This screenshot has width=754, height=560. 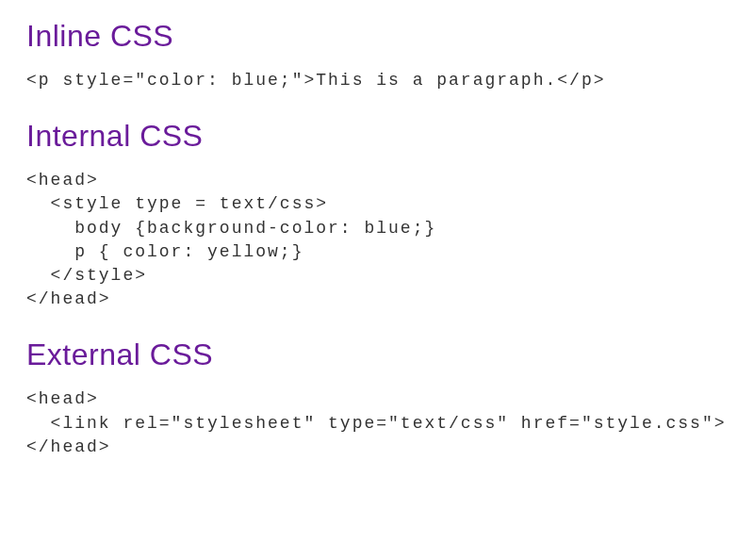 I want to click on inline-css-heading: Inline CSS, so click(x=377, y=36).